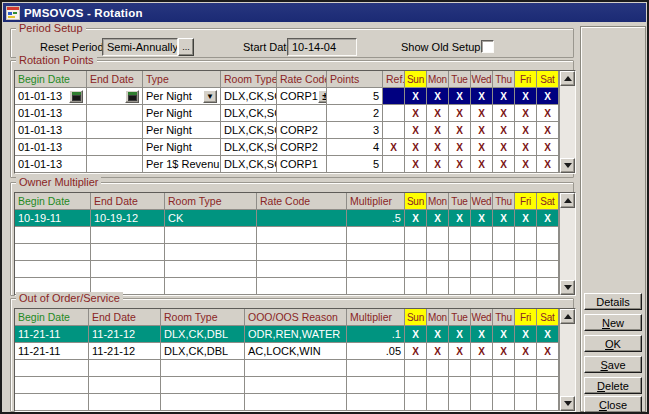 The image size is (649, 414). Describe the element at coordinates (182, 164) in the screenshot. I see `type-cell: Per 1$ Revenu` at that location.